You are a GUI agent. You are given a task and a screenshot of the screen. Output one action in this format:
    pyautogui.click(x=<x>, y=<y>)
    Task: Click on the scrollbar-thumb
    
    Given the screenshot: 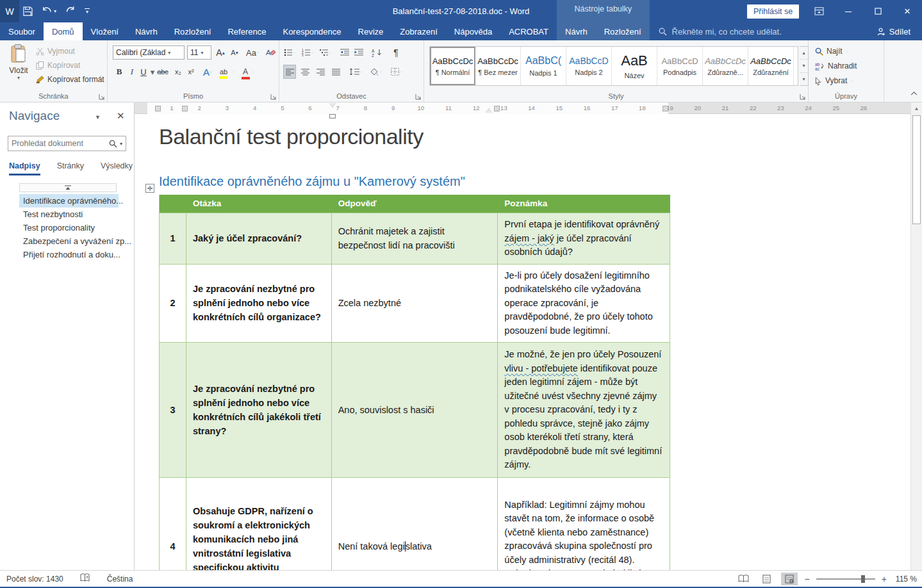 What is the action you would take?
    pyautogui.click(x=916, y=170)
    